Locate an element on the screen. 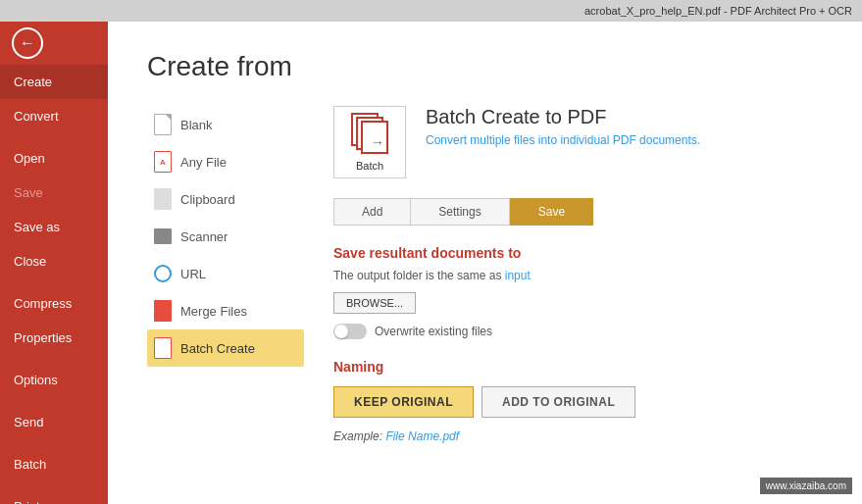 The image size is (862, 504). title-bar: acrobat_X_pro_help_EN.pdf - PDF Architec… is located at coordinates (431, 11).